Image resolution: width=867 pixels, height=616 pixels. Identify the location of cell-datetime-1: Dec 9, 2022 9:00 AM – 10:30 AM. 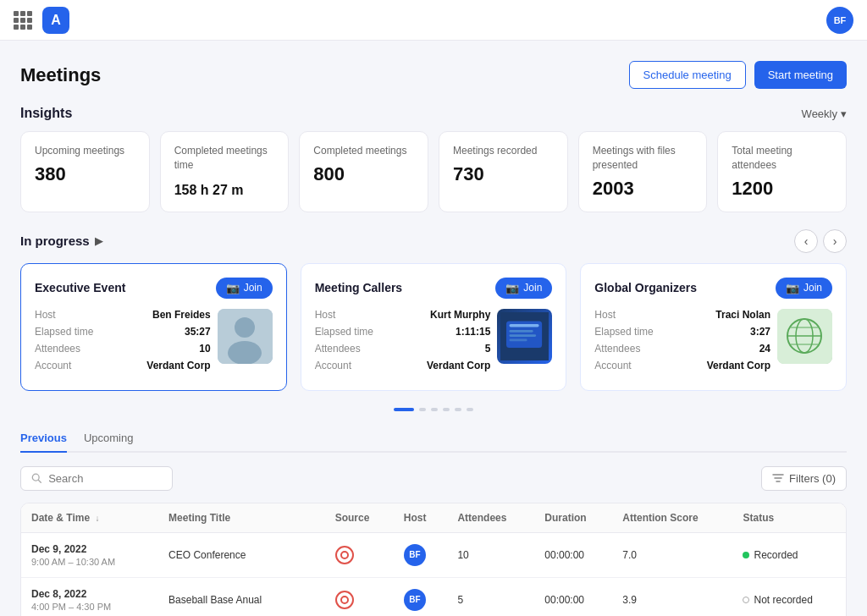
(90, 555).